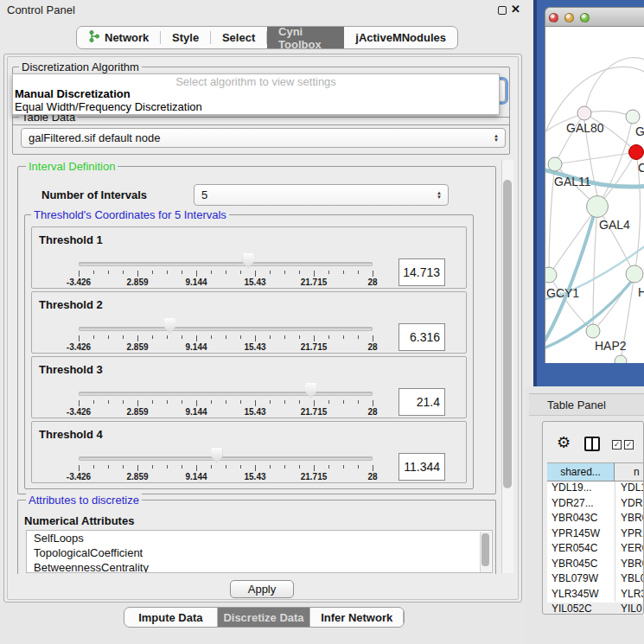  I want to click on bottom-tab: Discretize Data, so click(265, 617).